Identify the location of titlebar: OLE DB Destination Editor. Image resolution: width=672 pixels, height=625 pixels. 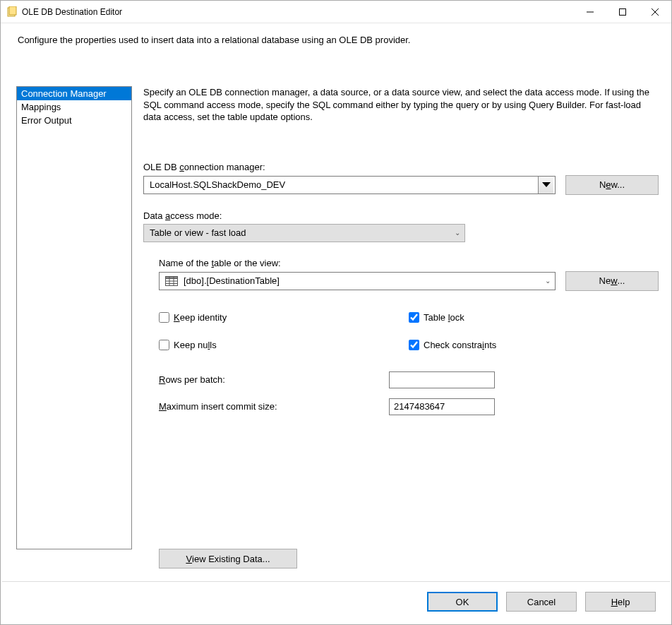
(336, 12).